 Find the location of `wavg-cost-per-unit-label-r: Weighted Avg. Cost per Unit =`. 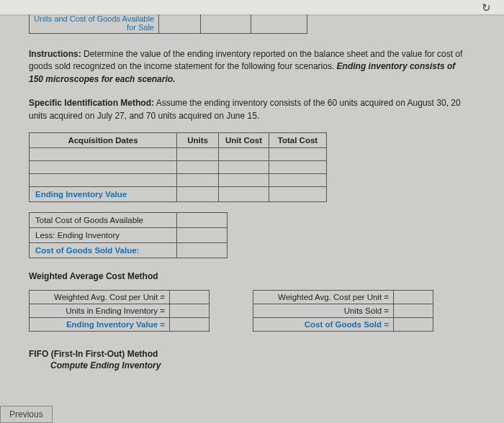

wavg-cost-per-unit-label-r: Weighted Avg. Cost per Unit = is located at coordinates (324, 298).